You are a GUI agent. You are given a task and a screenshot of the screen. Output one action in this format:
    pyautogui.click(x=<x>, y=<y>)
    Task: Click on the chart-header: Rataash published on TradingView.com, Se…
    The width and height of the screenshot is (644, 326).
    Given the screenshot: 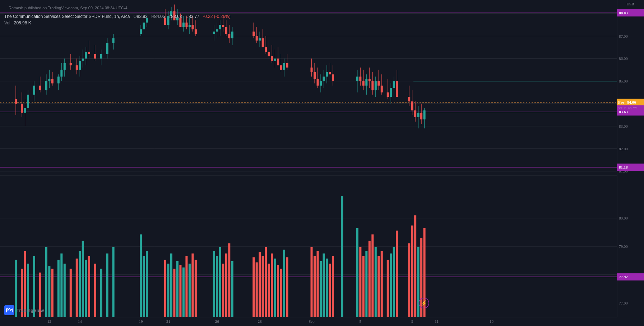 What is the action you would take?
    pyautogui.click(x=324, y=14)
    